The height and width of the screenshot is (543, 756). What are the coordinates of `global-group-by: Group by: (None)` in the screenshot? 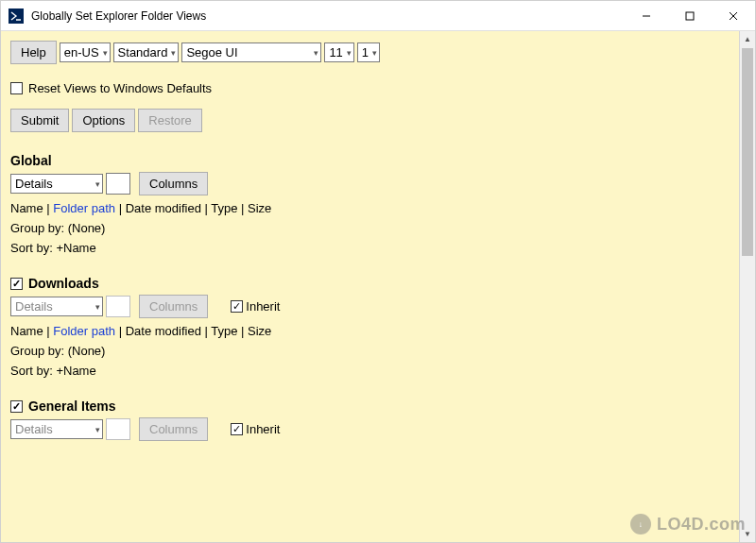 It's located at (370, 229).